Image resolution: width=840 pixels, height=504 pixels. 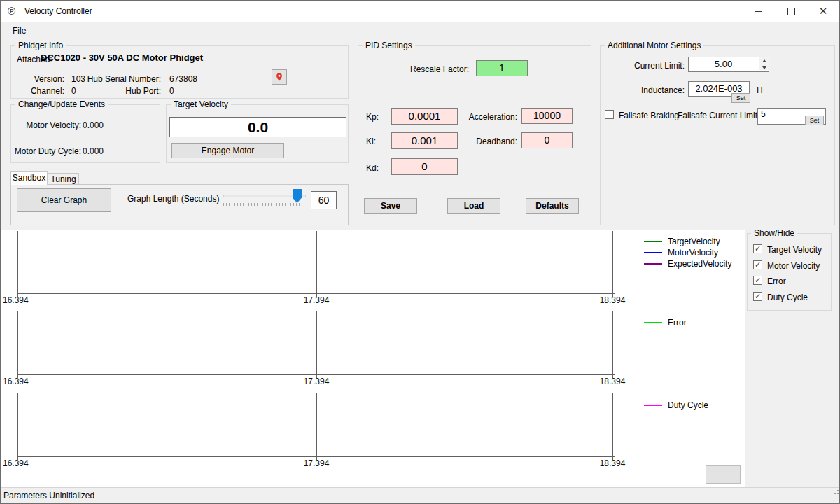 I want to click on rescale-factor-input: 1, so click(x=502, y=69).